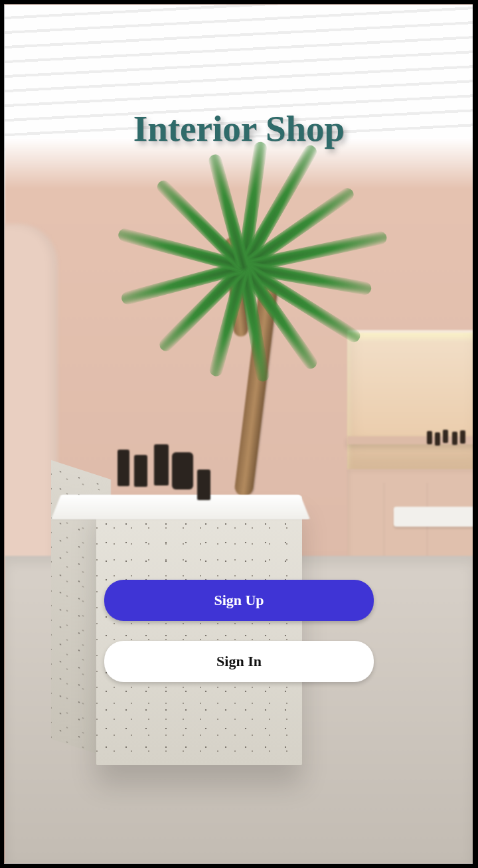  What do you see at coordinates (475, 434) in the screenshot?
I see `scrollbar` at bounding box center [475, 434].